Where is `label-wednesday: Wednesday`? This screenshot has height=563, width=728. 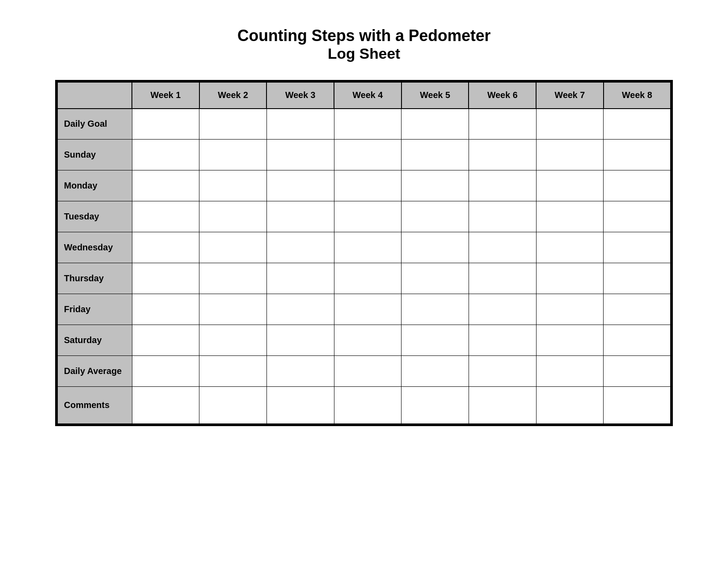 label-wednesday: Wednesday is located at coordinates (95, 248).